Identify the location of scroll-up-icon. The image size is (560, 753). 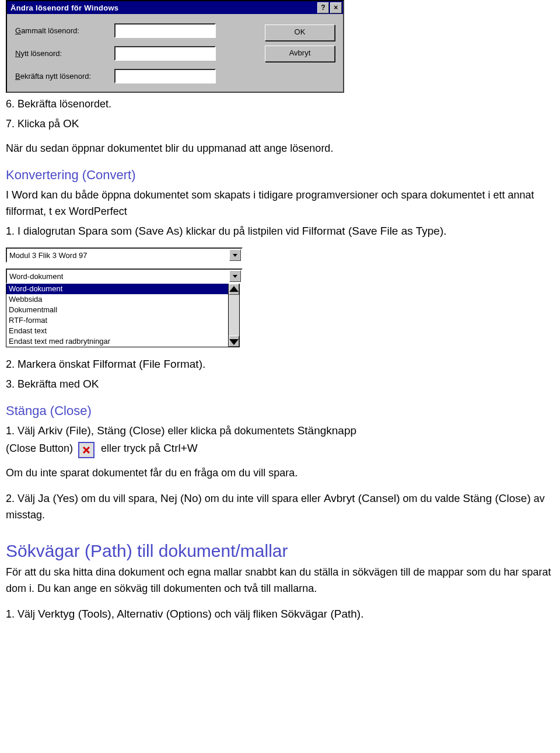
(234, 290).